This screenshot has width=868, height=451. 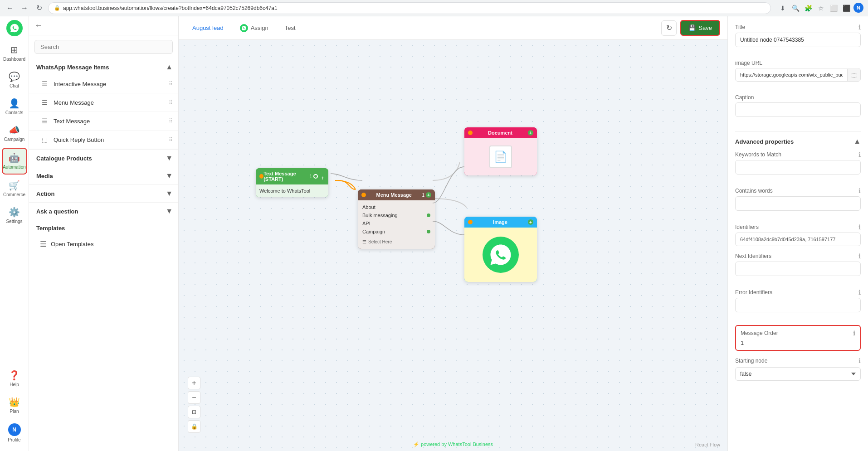 What do you see at coordinates (194, 405) in the screenshot?
I see `zoom-controls: + − ⊡ 🔒` at bounding box center [194, 405].